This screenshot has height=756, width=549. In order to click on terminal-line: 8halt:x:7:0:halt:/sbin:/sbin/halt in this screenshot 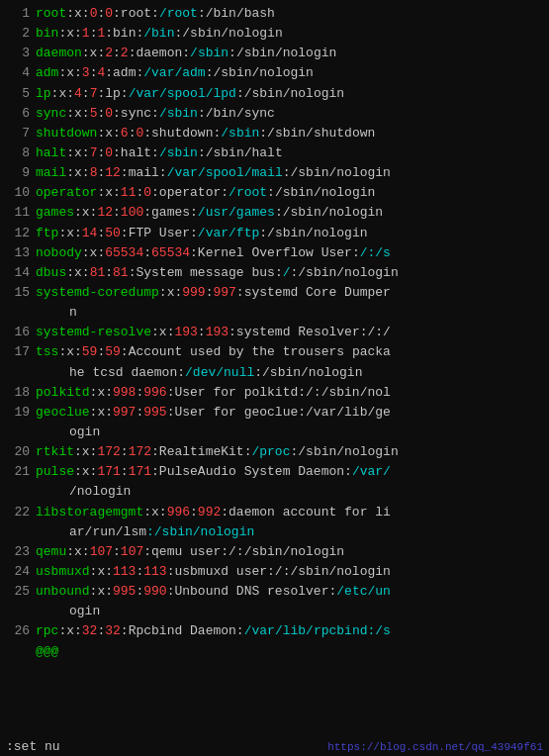, I will do `click(275, 153)`.